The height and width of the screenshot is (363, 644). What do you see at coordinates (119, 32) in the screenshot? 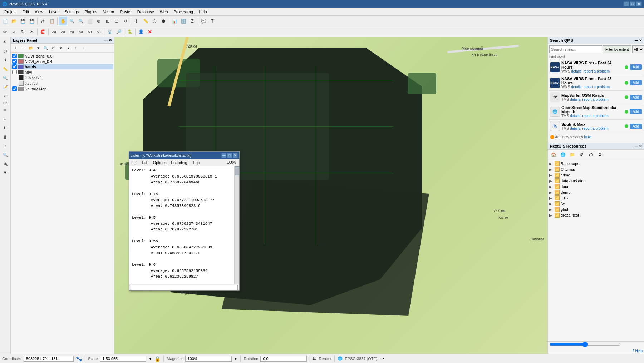
I see `magnifier-button: 🔎` at bounding box center [119, 32].